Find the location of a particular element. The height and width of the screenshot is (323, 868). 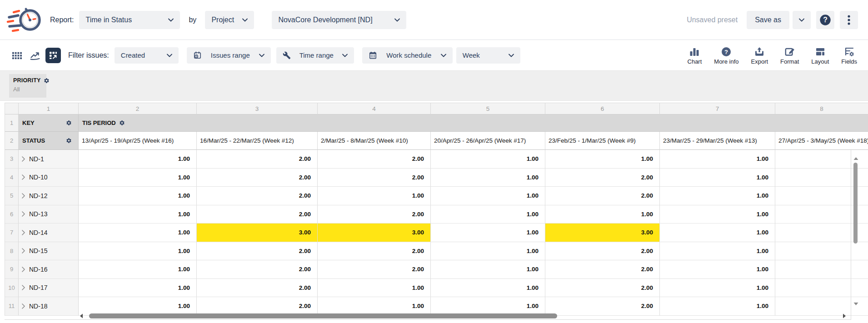

scroll-left-arrow-icon is located at coordinates (81, 316).